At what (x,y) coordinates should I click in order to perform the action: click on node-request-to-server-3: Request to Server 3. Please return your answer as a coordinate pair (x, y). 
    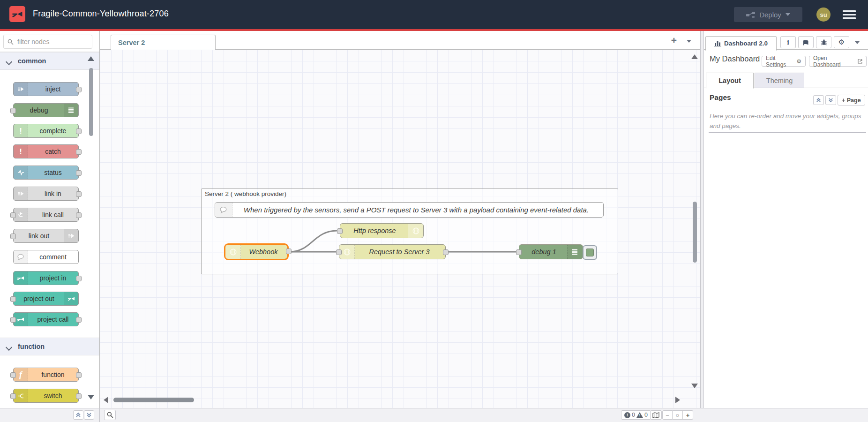
    Looking at the image, I should click on (392, 252).